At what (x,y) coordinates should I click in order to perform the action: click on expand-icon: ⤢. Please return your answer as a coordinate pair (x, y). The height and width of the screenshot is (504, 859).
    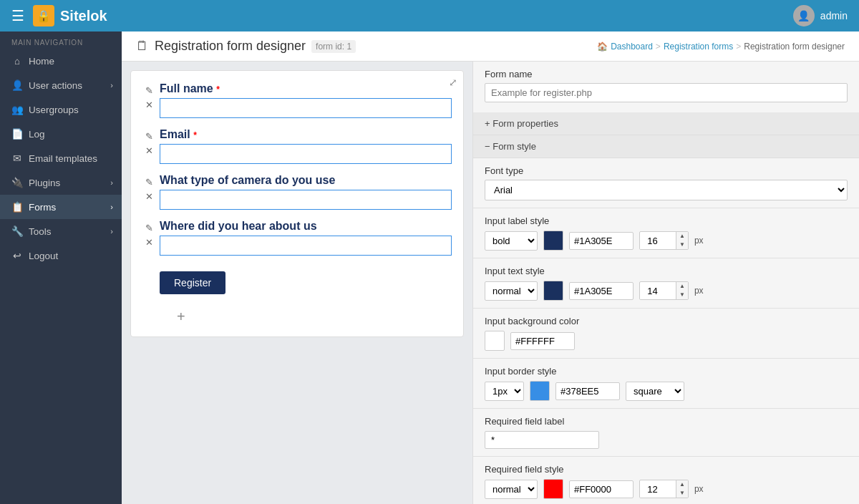
    Looking at the image, I should click on (453, 82).